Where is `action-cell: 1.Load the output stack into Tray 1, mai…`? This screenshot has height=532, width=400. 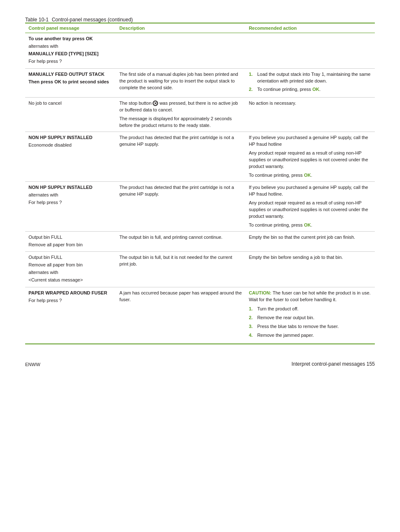 action-cell: 1.Load the output stack into Tray 1, mai… is located at coordinates (310, 83).